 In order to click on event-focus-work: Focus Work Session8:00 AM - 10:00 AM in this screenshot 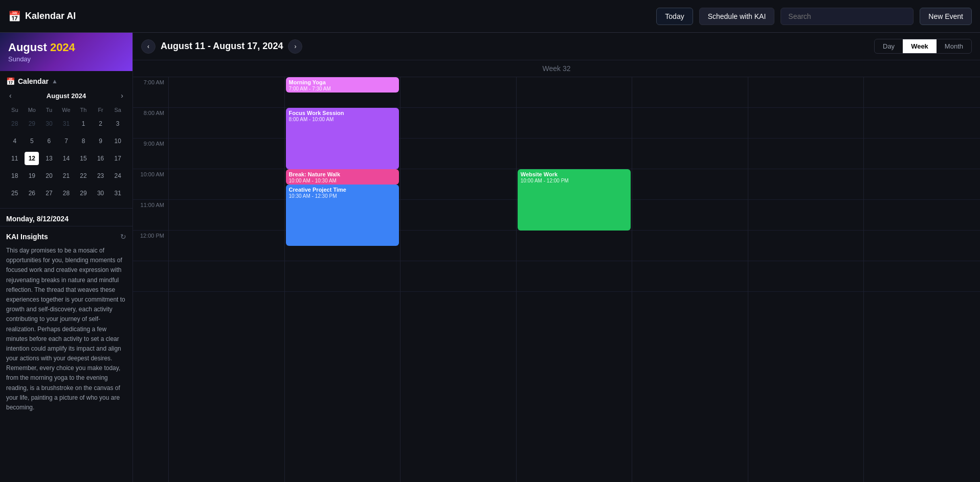, I will do `click(343, 139)`.